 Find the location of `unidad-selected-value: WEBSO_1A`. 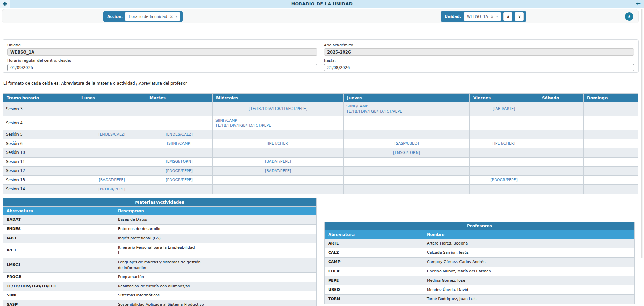

unidad-selected-value: WEBSO_1A is located at coordinates (478, 16).